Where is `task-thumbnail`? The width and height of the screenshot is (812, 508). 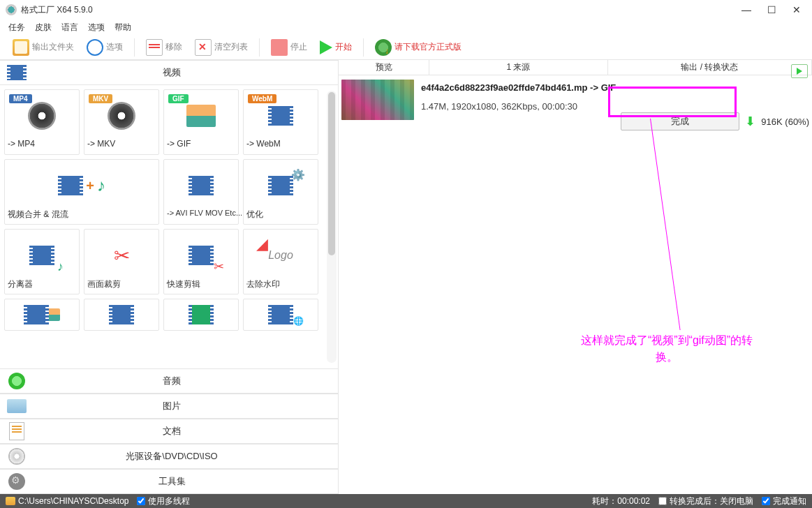 task-thumbnail is located at coordinates (378, 100).